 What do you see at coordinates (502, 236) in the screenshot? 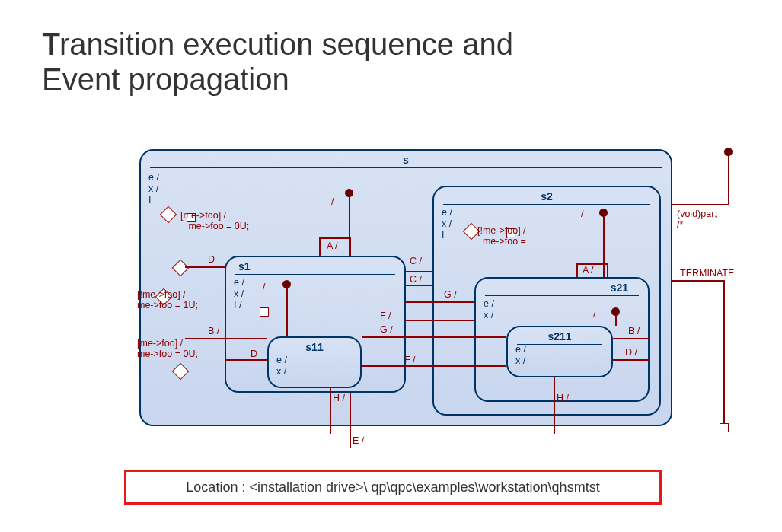
I see `guard-4: [!me->foo] / me->foo =` at bounding box center [502, 236].